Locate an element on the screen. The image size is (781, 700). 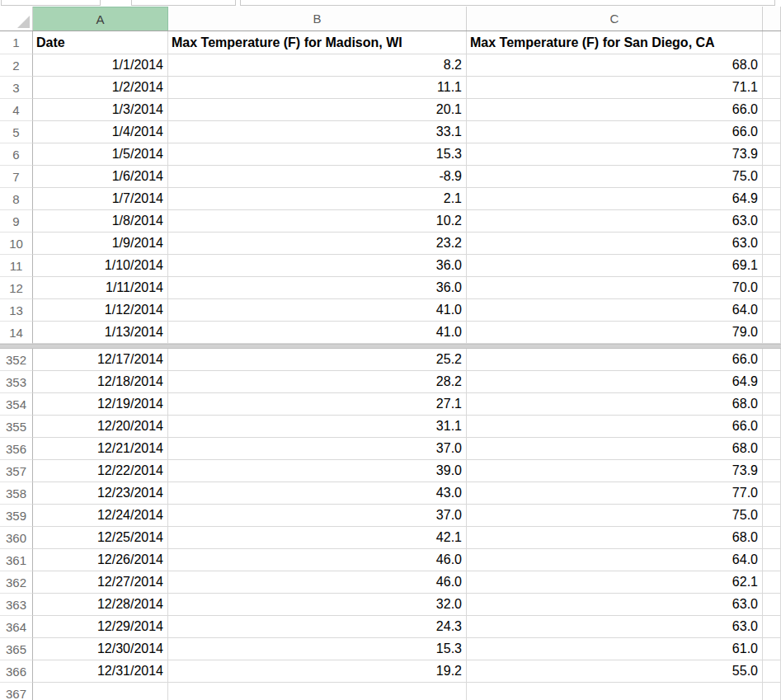
cell-date: 1/3/2014 is located at coordinates (101, 110).